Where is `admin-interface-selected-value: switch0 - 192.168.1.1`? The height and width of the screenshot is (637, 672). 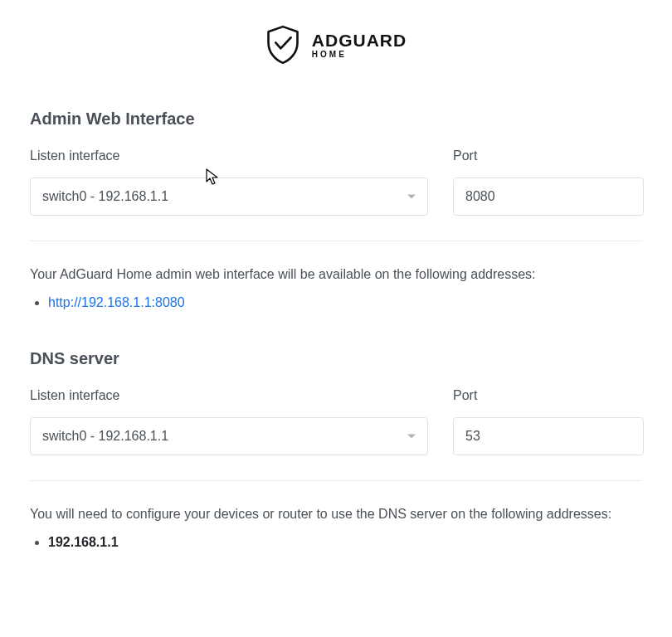
admin-interface-selected-value: switch0 - 192.168.1.1 is located at coordinates (105, 197).